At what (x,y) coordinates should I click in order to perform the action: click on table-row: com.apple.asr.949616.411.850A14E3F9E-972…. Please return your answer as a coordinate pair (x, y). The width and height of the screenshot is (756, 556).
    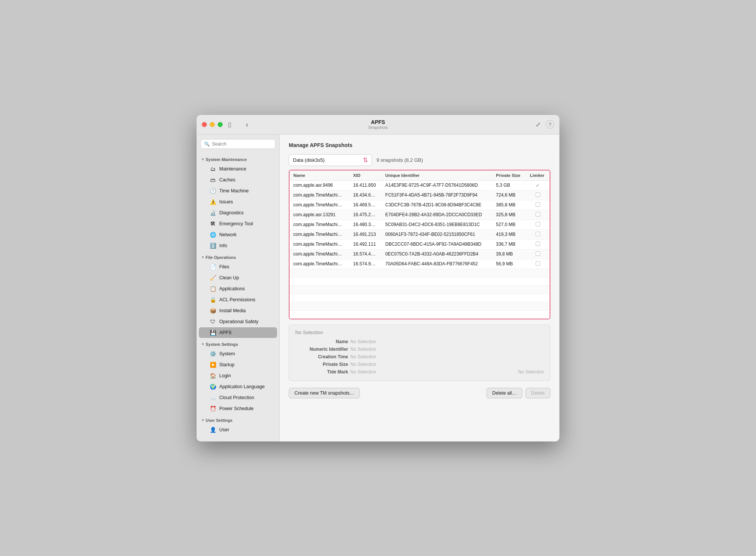
    Looking at the image, I should click on (420, 185).